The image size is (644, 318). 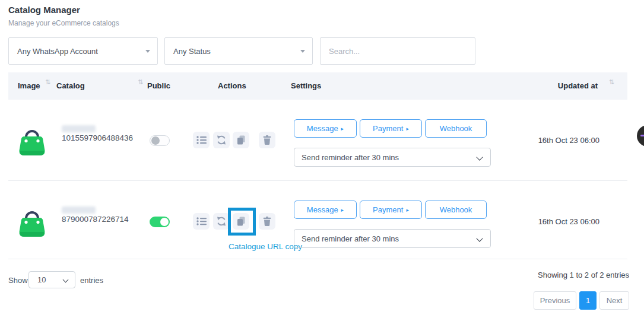 I want to click on page-size-select: 10, so click(x=52, y=280).